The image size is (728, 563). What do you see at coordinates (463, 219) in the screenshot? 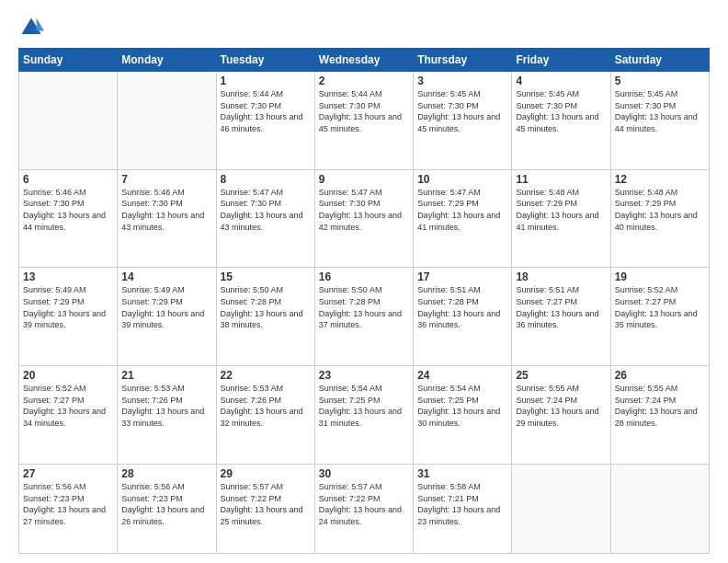
I see `calendar-cell: 10Sunrise: 5:47 AM Sunset: 7:29 PM Dayli…` at bounding box center [463, 219].